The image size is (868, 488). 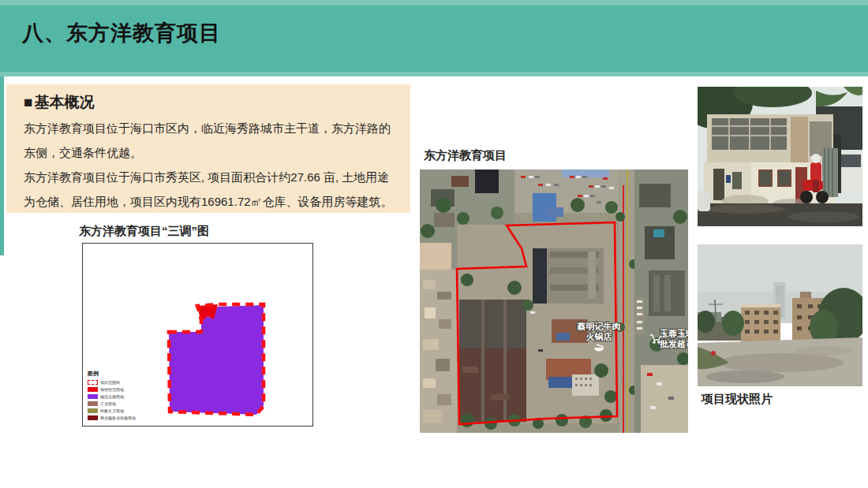 I want to click on legend-title: 图例, so click(x=119, y=374).